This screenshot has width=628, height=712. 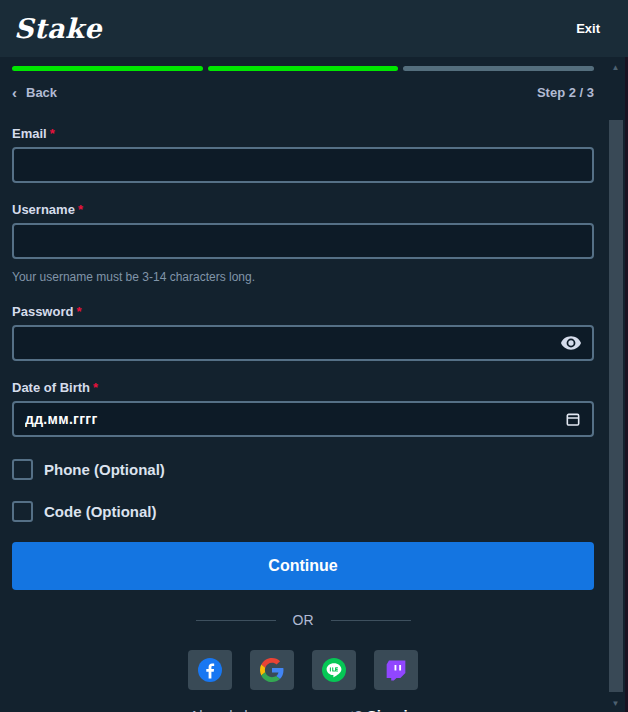 I want to click on dob-label: Date of Birth*, so click(x=303, y=388).